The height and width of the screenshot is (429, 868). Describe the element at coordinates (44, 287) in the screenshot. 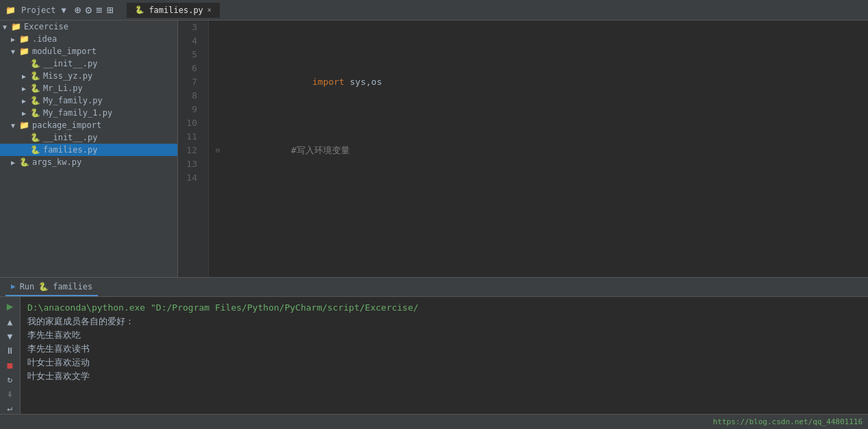

I see `run-script-icon: 🐍` at that location.